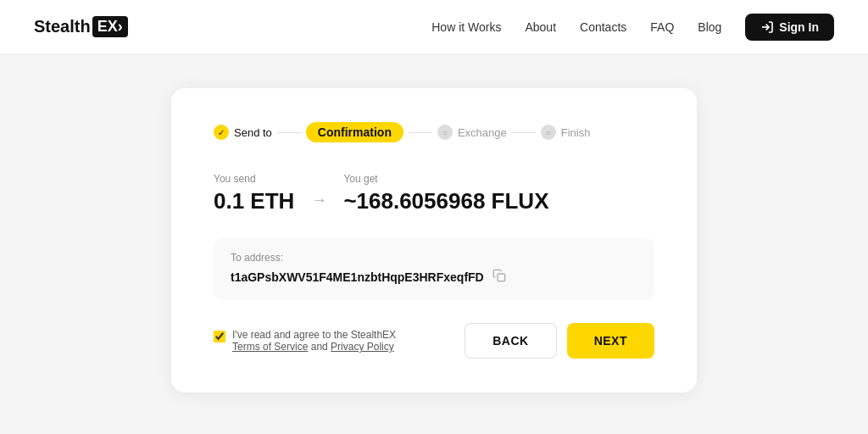  Describe the element at coordinates (434, 269) in the screenshot. I see `address-section: To address: t1aGPsbXWV51F4ME1nzbtHqpE3HR…` at that location.